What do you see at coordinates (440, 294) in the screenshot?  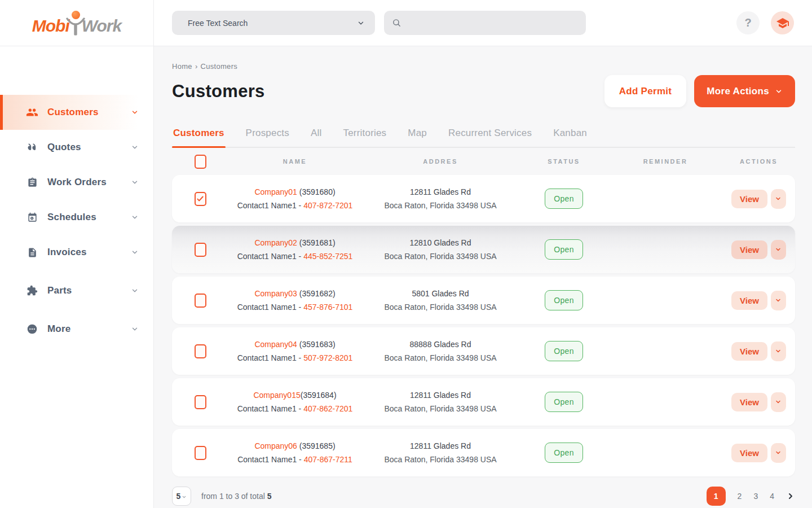 I see `address-line1: 5801 Glades Rd` at bounding box center [440, 294].